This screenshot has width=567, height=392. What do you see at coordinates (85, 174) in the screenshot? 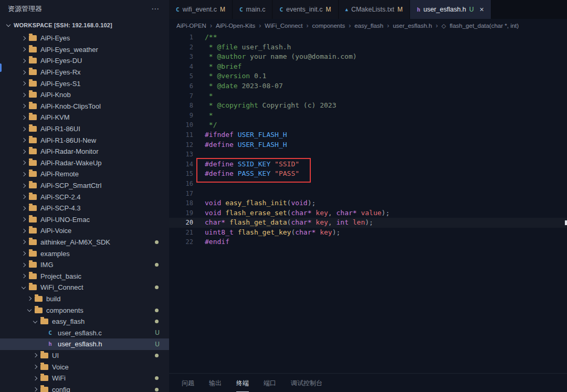
I see `tree-folder-AiPi-Remote: AiPi-Remote` at bounding box center [85, 174].